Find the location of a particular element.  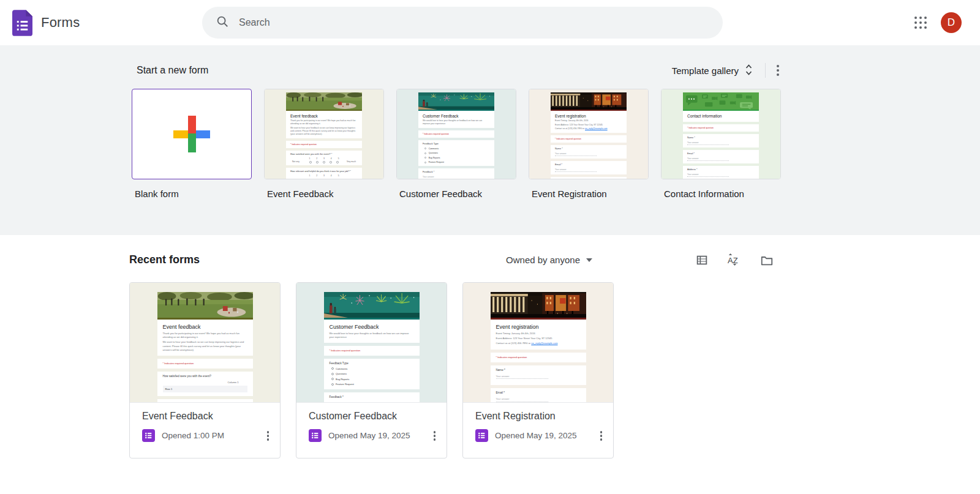

template-card-blank-form: Blank form is located at coordinates (192, 144).